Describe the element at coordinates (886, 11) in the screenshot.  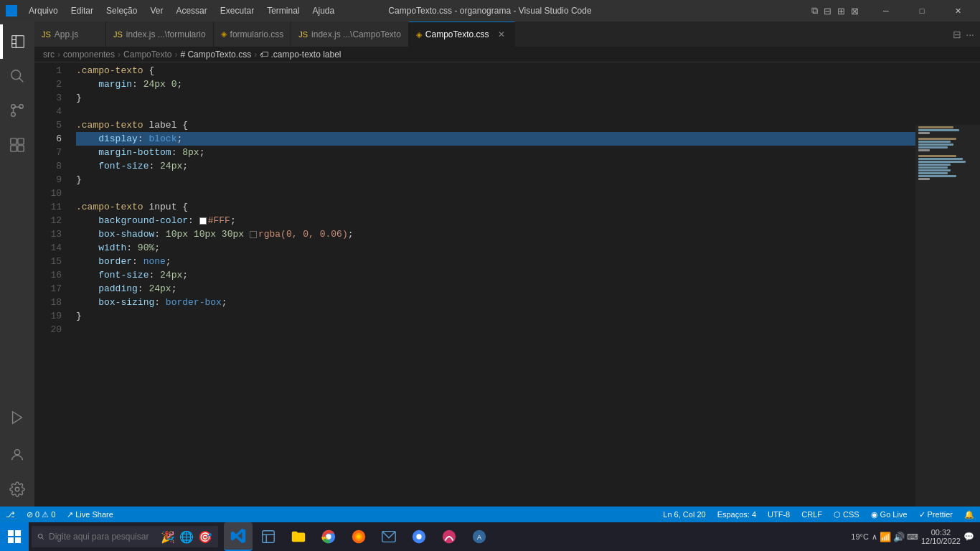
I see `minimize-button: ─` at that location.